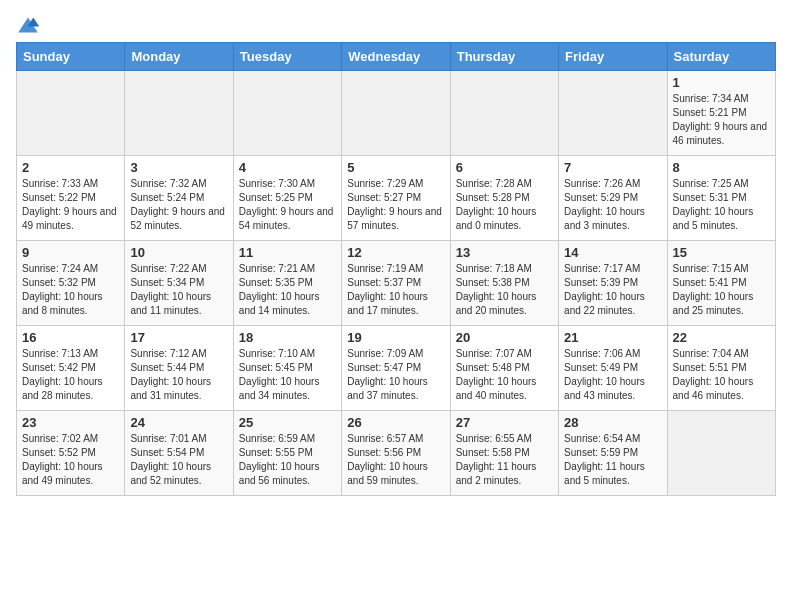 The height and width of the screenshot is (612, 792). What do you see at coordinates (504, 454) in the screenshot?
I see `calendar-cell: 27Sunrise: 6:55 AM Sunset: 5:58 PM Dayli…` at bounding box center [504, 454].